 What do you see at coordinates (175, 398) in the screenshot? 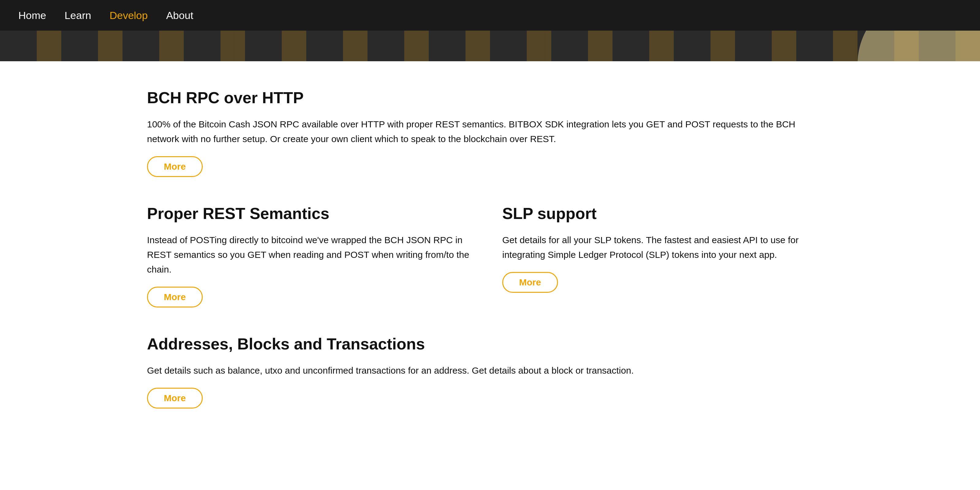
I see `addresses-more-button: More` at bounding box center [175, 398].